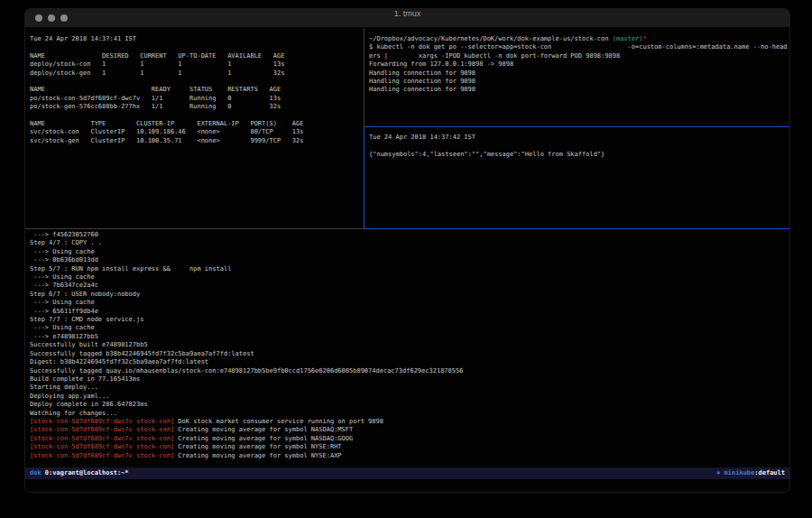 This screenshot has width=812, height=518. What do you see at coordinates (577, 177) in the screenshot?
I see `pane-service-response: Tue 24 Apr 2018 14:37:42 IST{"numsymbols…` at bounding box center [577, 177].